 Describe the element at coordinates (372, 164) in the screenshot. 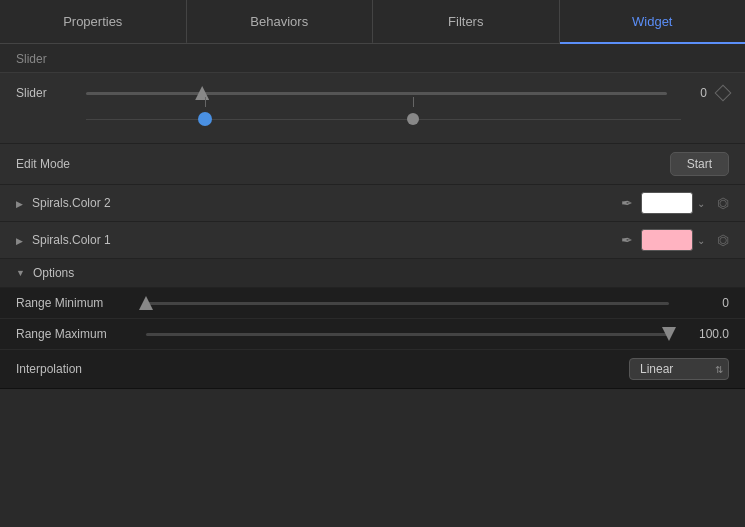

I see `edit-mode-row: Edit Mode Start` at that location.